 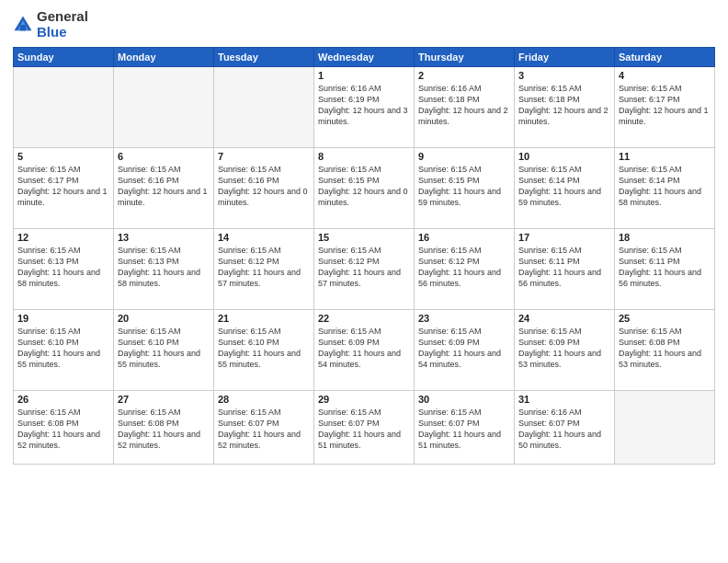 What do you see at coordinates (264, 399) in the screenshot?
I see `day-number: 28` at bounding box center [264, 399].